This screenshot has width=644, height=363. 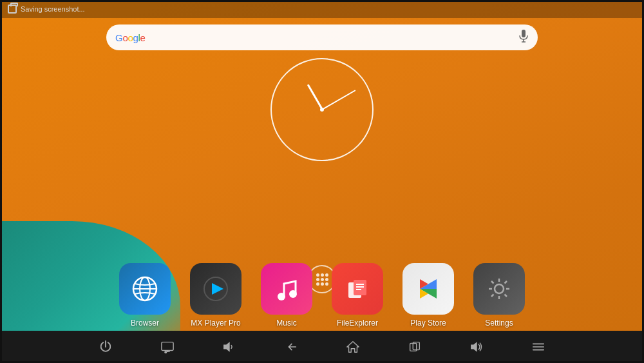 I want to click on nav-home-button, so click(x=353, y=347).